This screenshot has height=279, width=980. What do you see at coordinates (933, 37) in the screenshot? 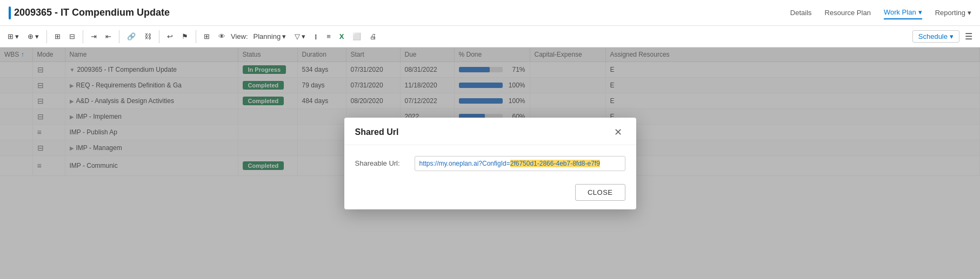
I see `schedule-label: Schedule` at bounding box center [933, 37].